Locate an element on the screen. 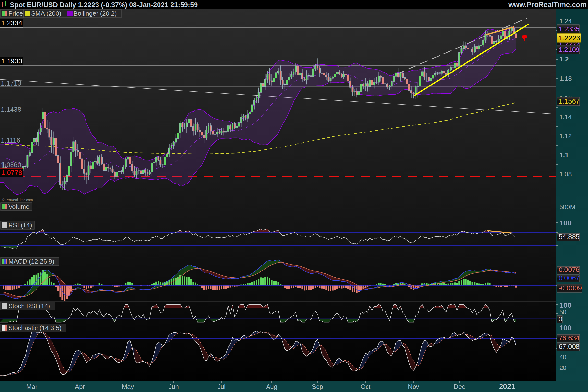 This screenshot has height=392, width=588. svg-text: May is located at coordinates (128, 386).